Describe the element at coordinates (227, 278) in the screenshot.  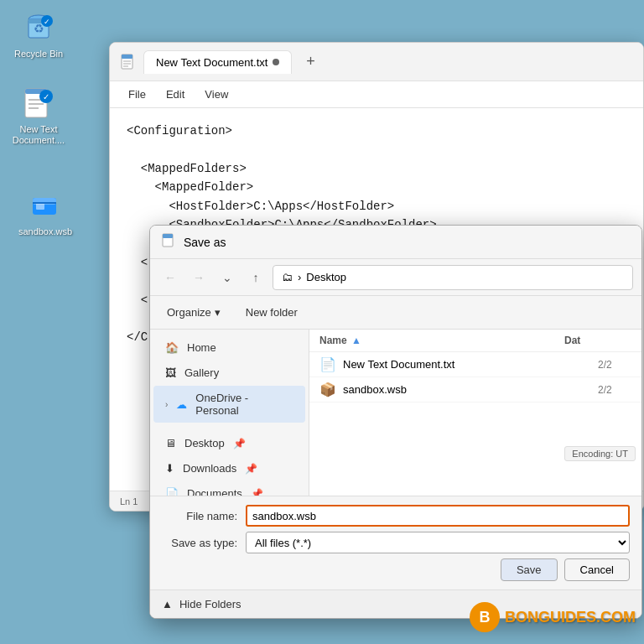
I see `dropdown-button: ⌄` at that location.